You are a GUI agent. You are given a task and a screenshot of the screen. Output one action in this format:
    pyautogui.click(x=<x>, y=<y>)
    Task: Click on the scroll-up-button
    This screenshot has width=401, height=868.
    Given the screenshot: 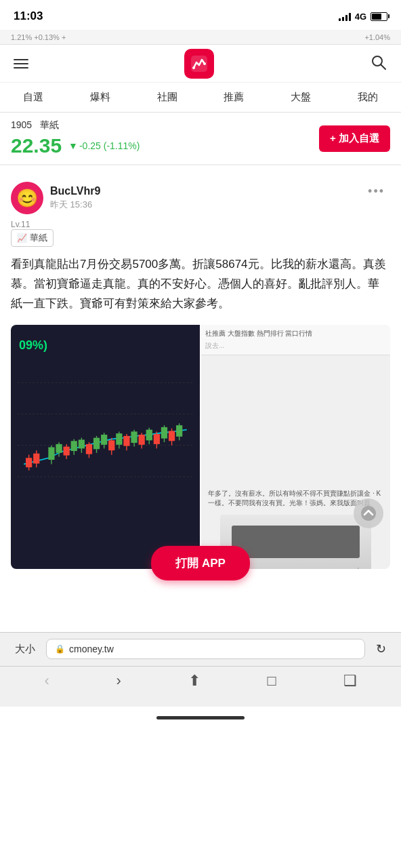 What is the action you would take?
    pyautogui.click(x=368, y=513)
    